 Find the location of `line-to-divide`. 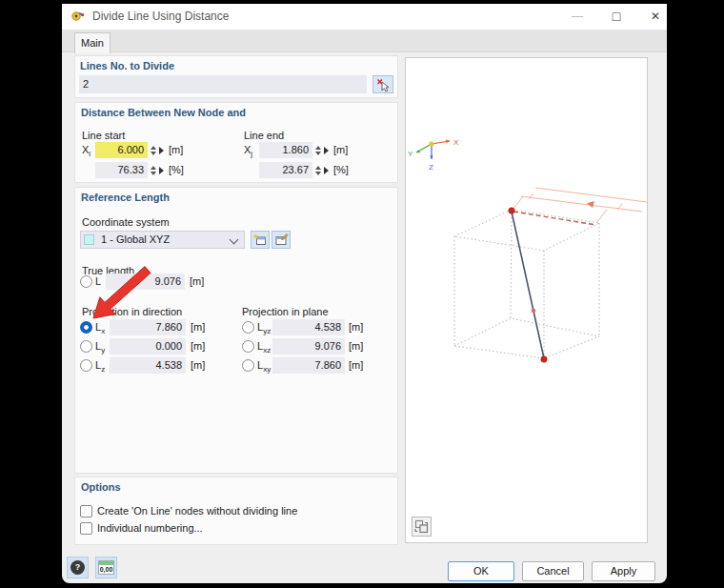

line-to-divide is located at coordinates (528, 285).